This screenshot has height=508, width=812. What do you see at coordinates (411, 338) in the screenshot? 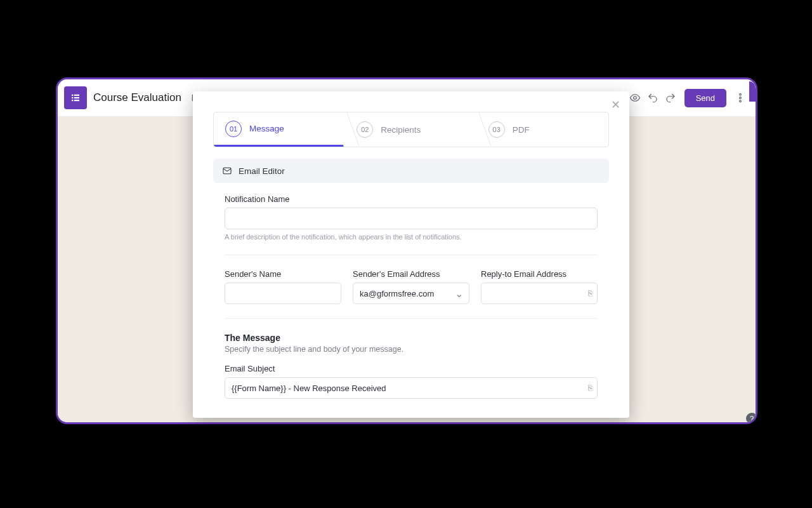
I see `message-heading: The Message` at bounding box center [411, 338].